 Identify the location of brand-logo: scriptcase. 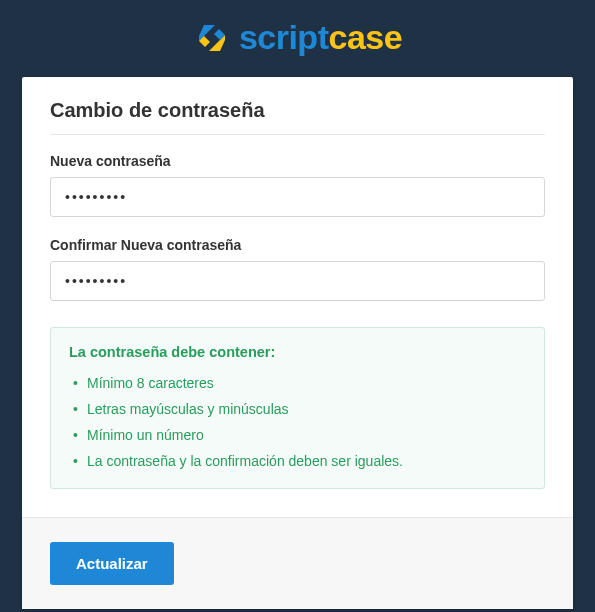
(298, 38).